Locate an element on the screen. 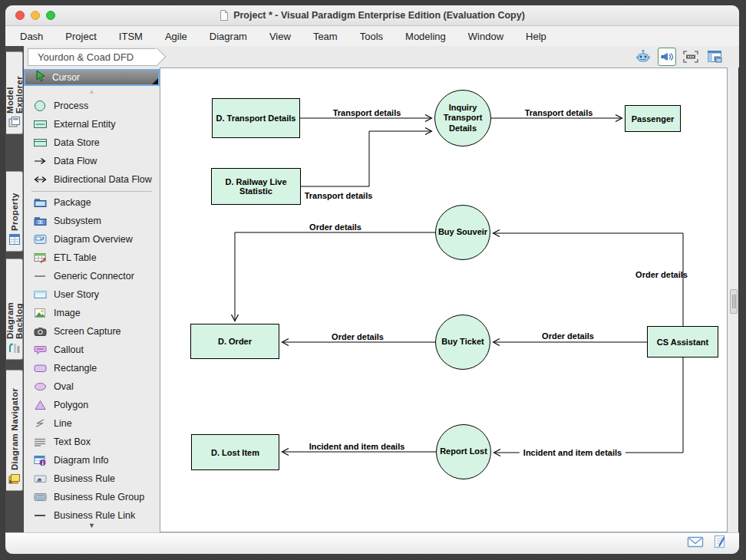  diagram-info-icon is located at coordinates (40, 460).